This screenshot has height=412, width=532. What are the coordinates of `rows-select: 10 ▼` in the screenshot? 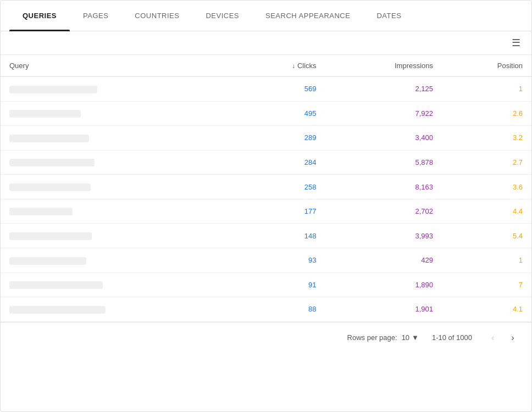 It's located at (410, 337).